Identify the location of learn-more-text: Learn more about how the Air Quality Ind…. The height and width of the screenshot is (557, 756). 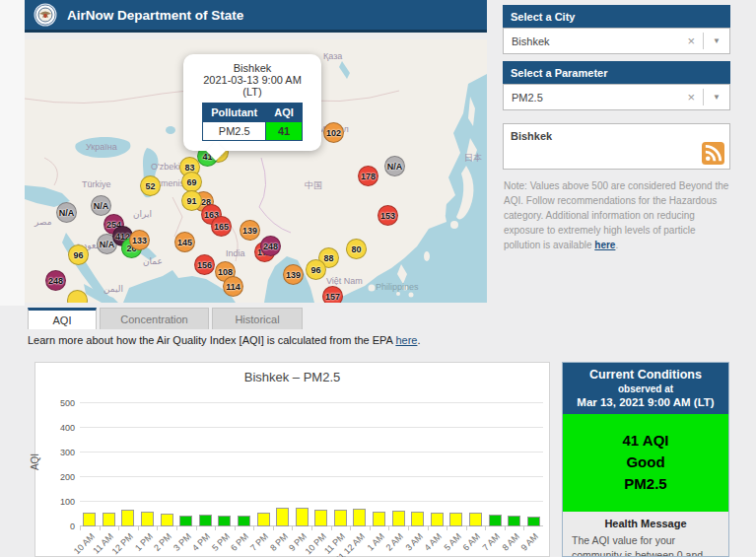
(224, 340).